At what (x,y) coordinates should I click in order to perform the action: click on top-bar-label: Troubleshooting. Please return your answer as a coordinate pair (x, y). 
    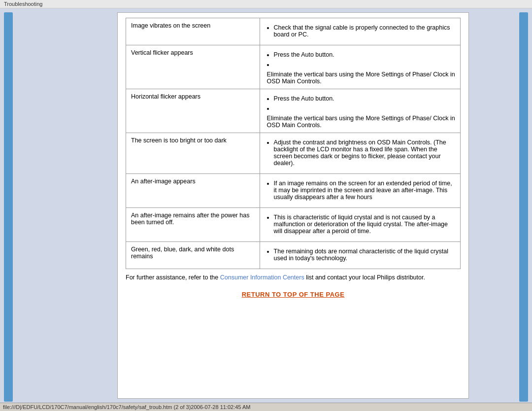
    Looking at the image, I should click on (23, 4).